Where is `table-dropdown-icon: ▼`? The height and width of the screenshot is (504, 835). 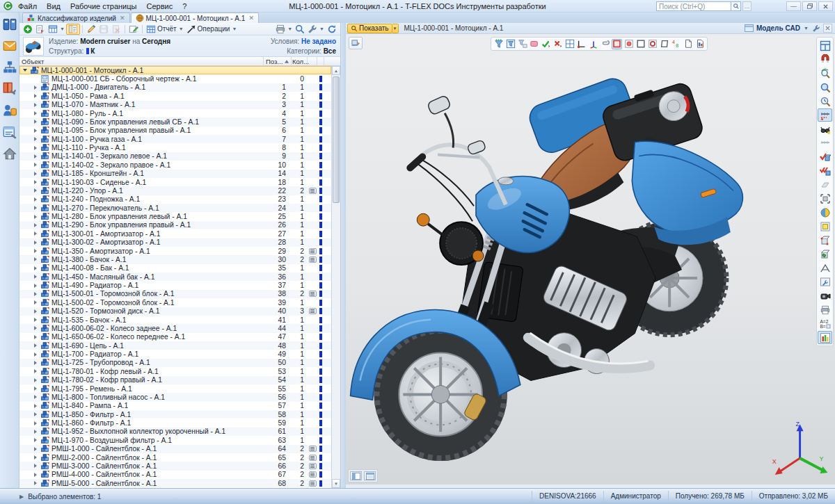
table-dropdown-icon: ▼ is located at coordinates (56, 29).